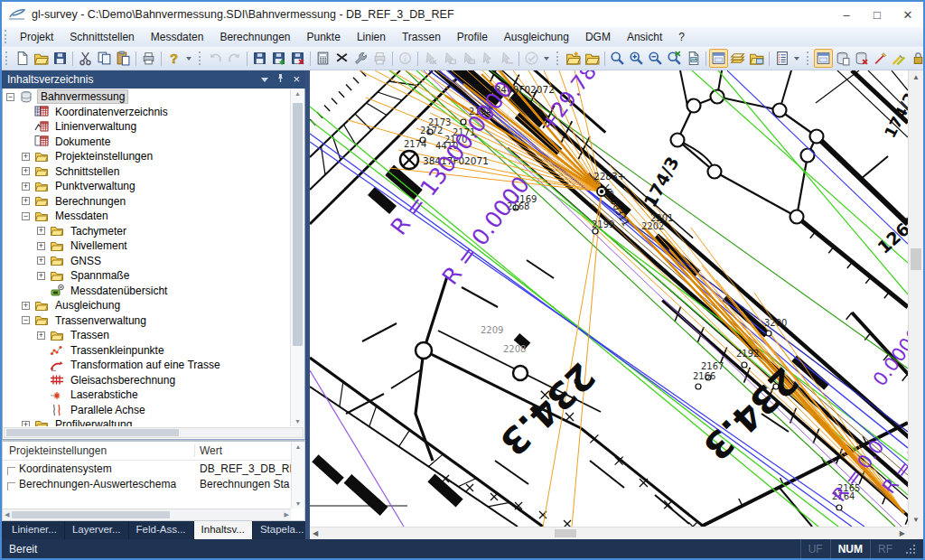  I want to click on properties-scrollbar: ▲ ▼, so click(298, 475).